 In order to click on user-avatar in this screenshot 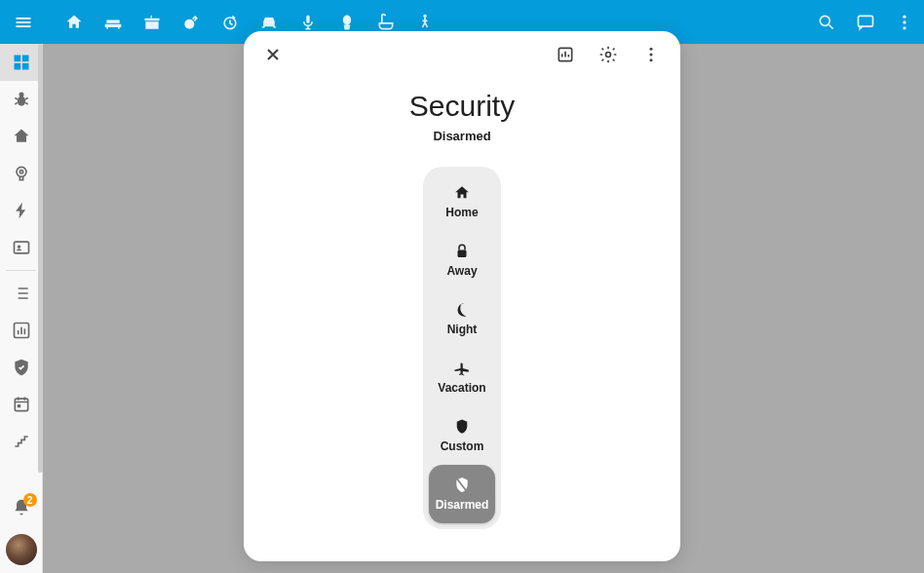, I will do `click(21, 550)`.